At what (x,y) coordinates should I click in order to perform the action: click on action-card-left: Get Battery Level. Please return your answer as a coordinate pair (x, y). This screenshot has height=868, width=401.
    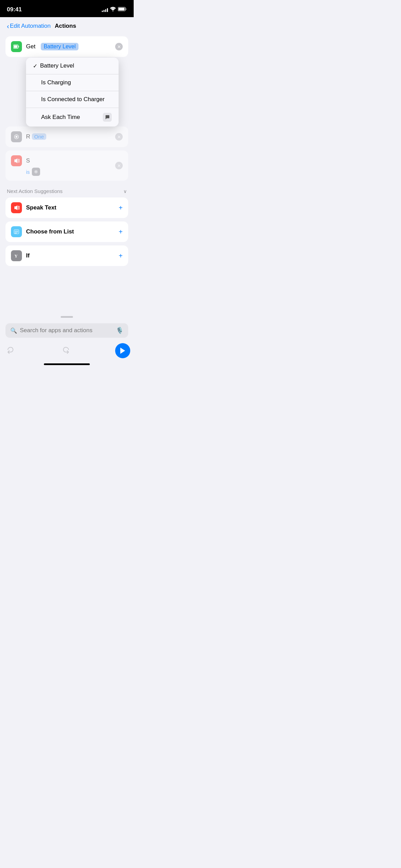
    Looking at the image, I should click on (45, 47).